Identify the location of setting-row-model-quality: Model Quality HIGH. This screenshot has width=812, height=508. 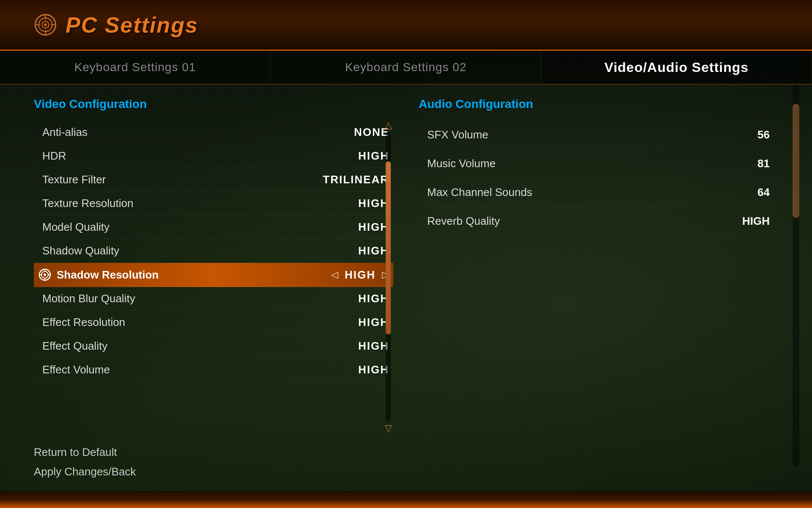
(214, 227).